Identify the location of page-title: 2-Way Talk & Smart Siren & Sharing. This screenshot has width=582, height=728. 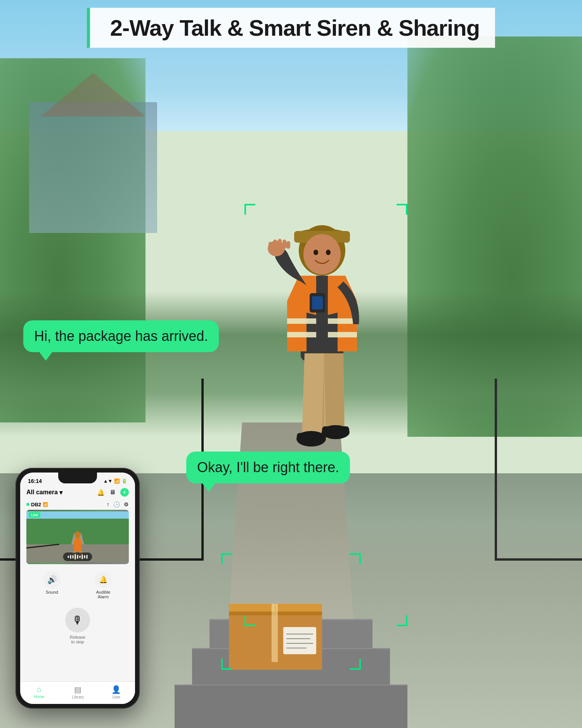
(291, 28).